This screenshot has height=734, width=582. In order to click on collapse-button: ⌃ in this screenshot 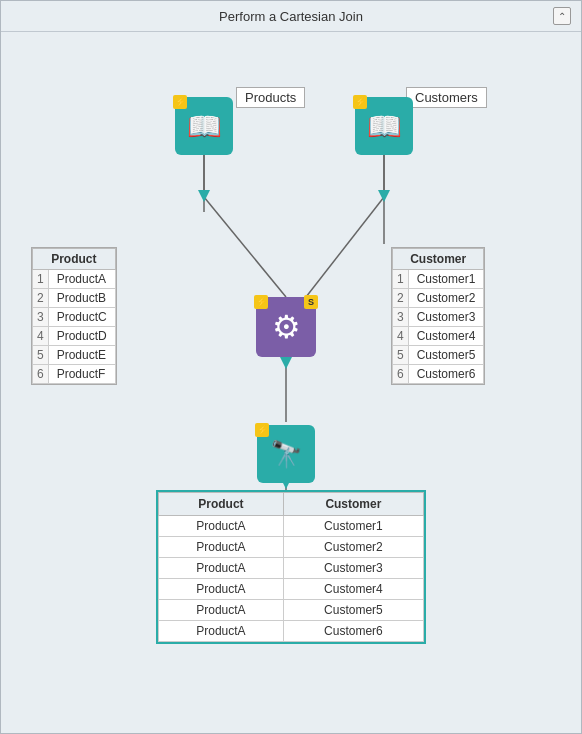, I will do `click(562, 16)`.